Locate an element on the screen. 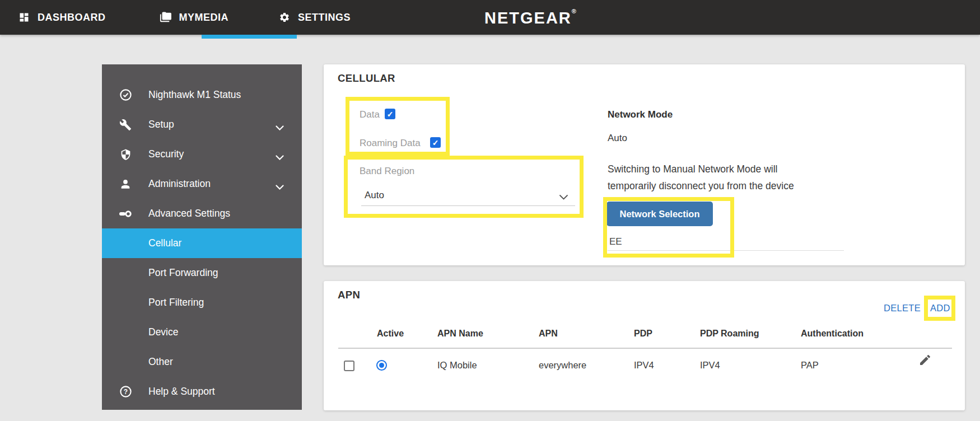 The image size is (980, 421). band-region-value: Auto is located at coordinates (374, 195).